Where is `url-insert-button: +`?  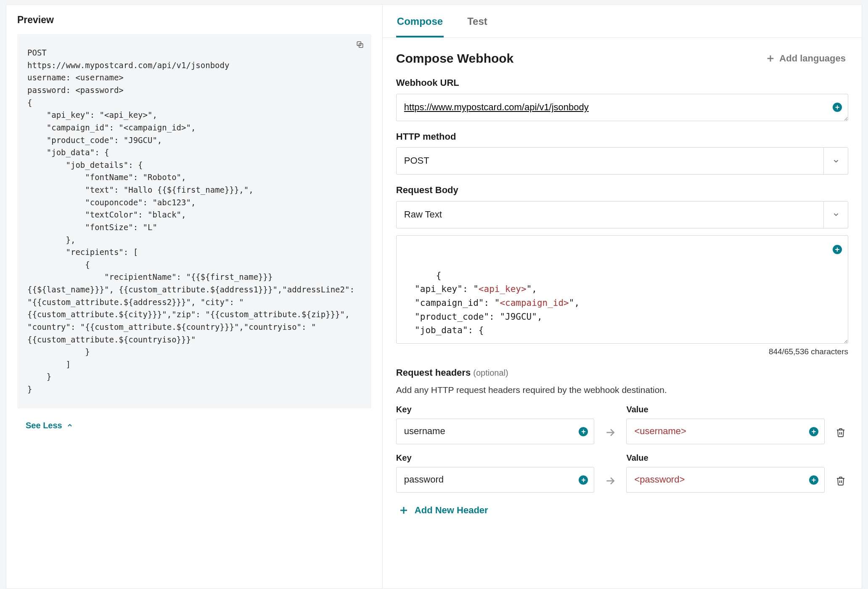
url-insert-button: + is located at coordinates (837, 107).